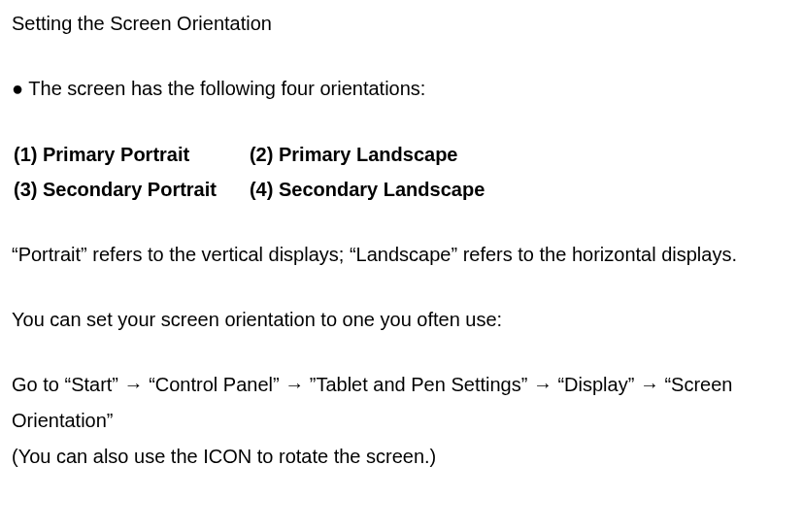 The height and width of the screenshot is (532, 803). I want to click on orientations-table: (1) Primary Portrait (2) Primary Landsca…, so click(264, 172).